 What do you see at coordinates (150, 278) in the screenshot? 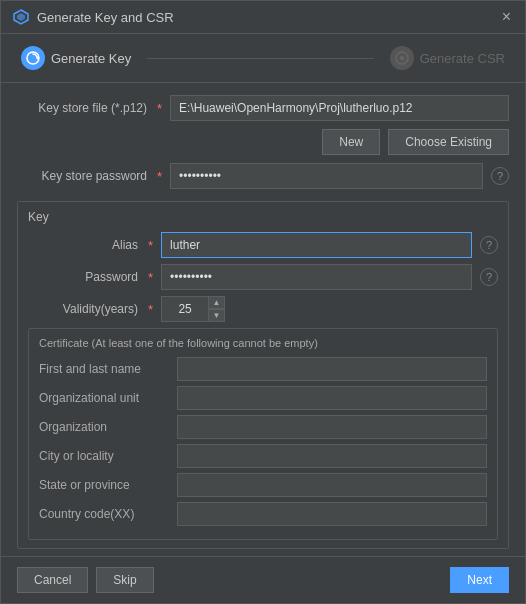
I see `key-password-required: *` at bounding box center [150, 278].